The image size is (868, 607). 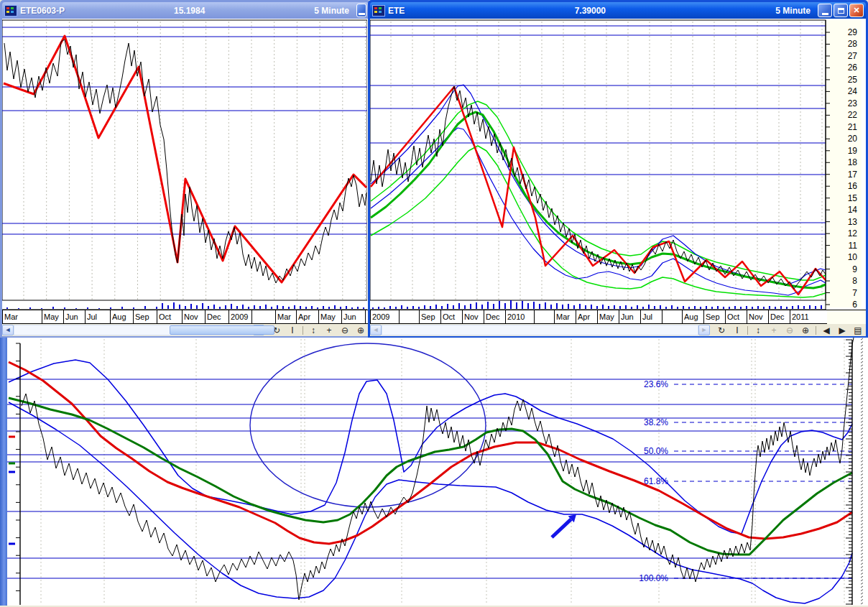 What do you see at coordinates (846, 318) in the screenshot?
I see `scale-footer` at bounding box center [846, 318].